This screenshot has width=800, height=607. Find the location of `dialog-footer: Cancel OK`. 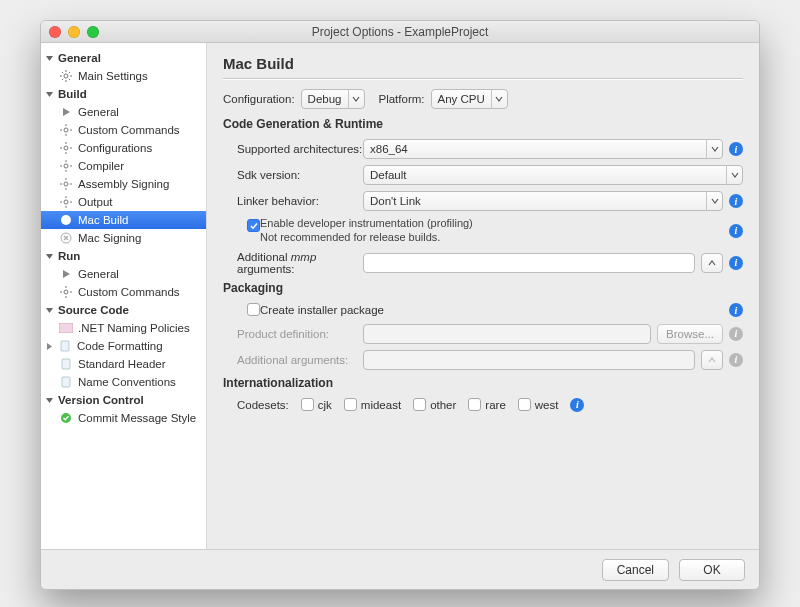

dialog-footer: Cancel OK is located at coordinates (400, 569).